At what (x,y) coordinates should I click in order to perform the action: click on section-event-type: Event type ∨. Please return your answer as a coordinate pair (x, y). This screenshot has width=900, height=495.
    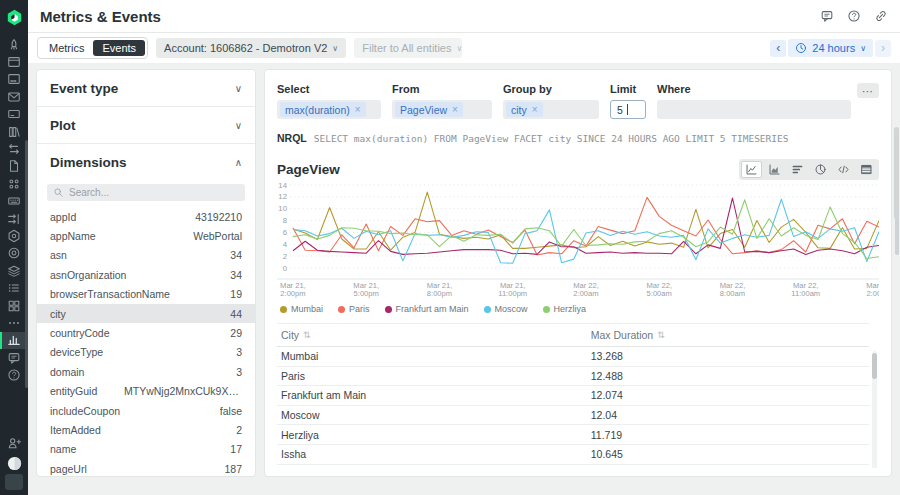
    Looking at the image, I should click on (146, 88).